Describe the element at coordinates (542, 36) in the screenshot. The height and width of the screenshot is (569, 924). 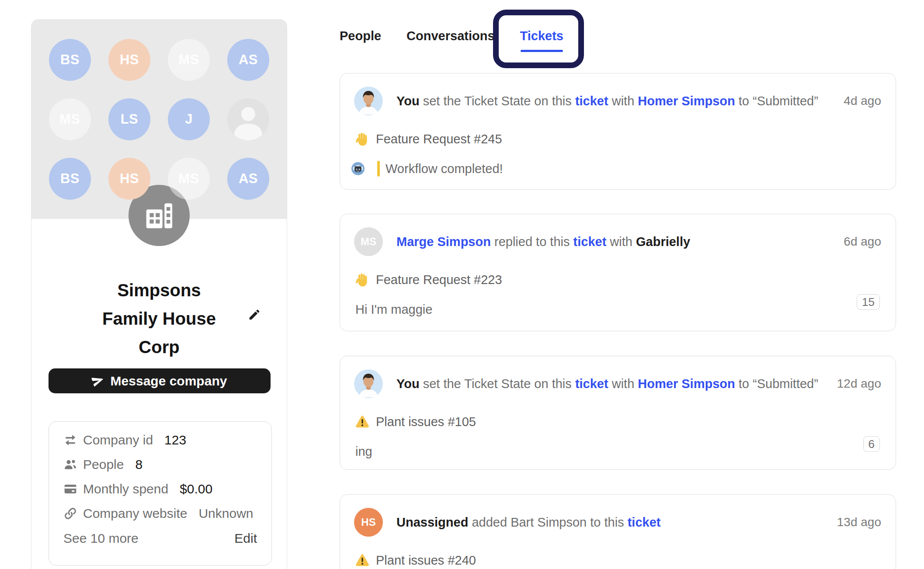
I see `tab-tickets: Tickets` at that location.